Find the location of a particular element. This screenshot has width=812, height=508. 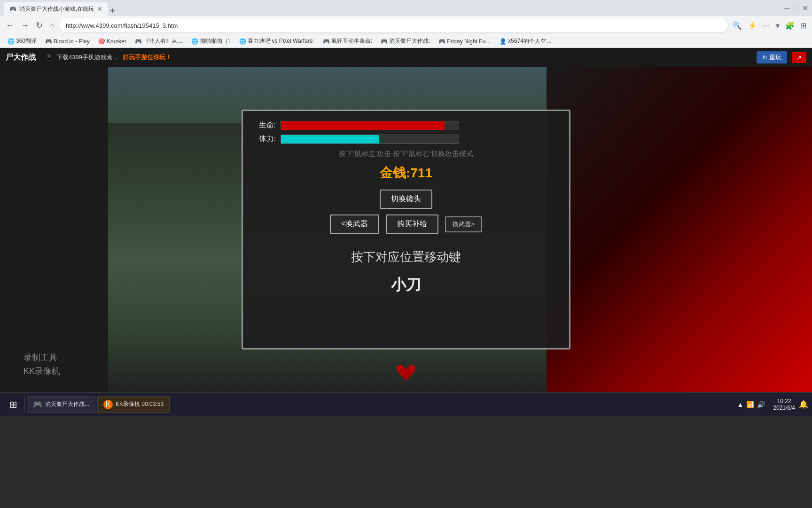

tab-close-button: ✕ is located at coordinates (100, 9).